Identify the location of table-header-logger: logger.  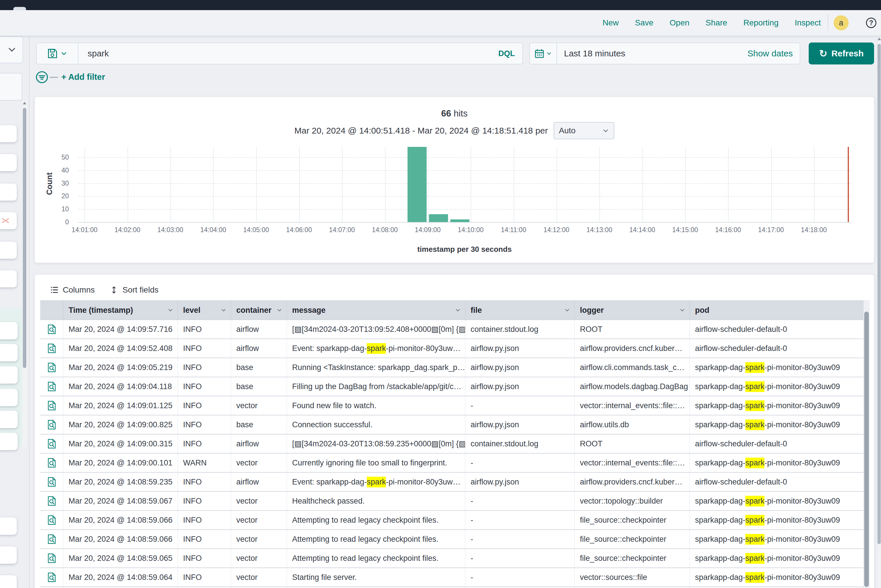
(632, 310).